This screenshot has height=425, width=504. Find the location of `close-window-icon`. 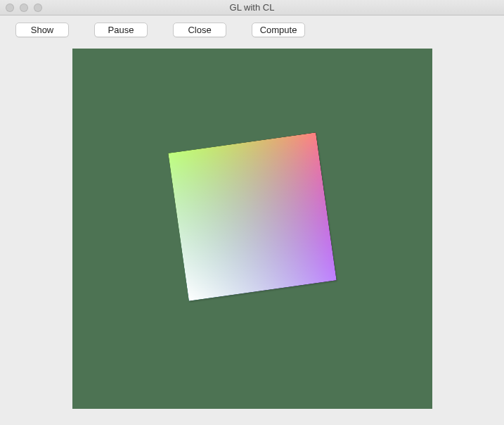

close-window-icon is located at coordinates (10, 8).